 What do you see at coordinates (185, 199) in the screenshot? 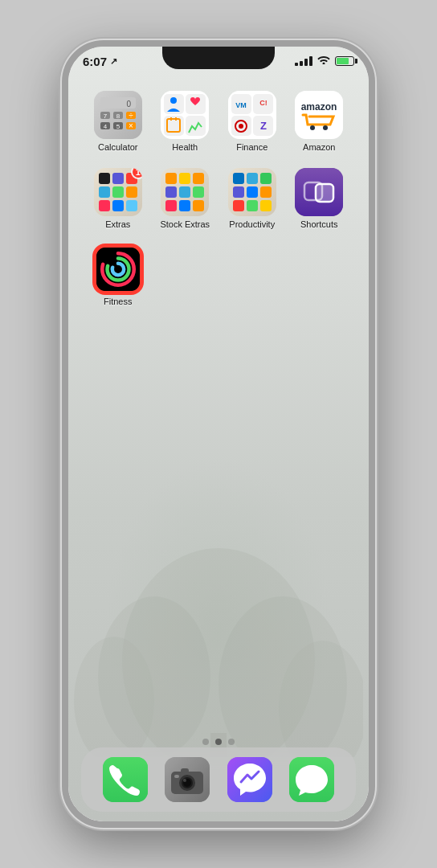
I see `app-stock-extras: Stock Extras` at bounding box center [185, 199].